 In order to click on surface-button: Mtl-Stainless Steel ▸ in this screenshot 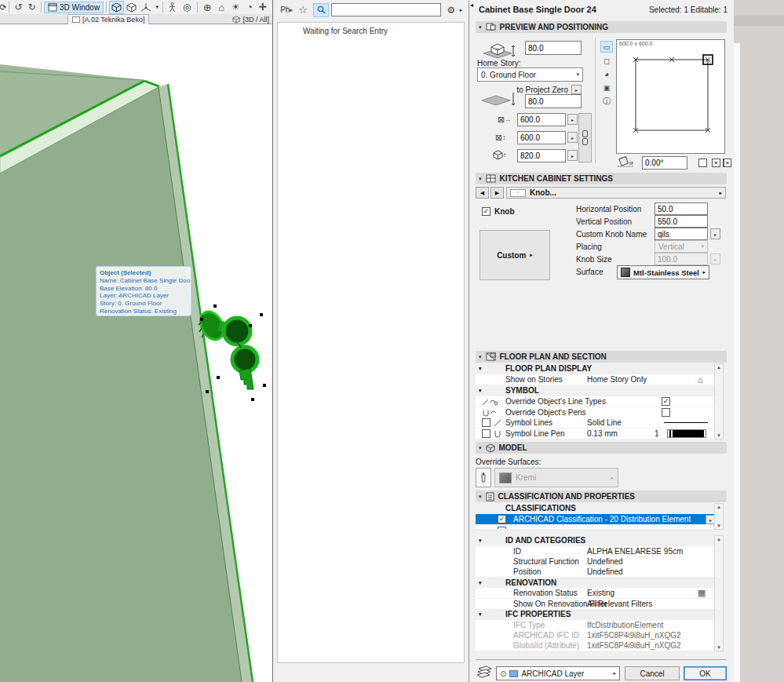, I will do `click(663, 272)`.